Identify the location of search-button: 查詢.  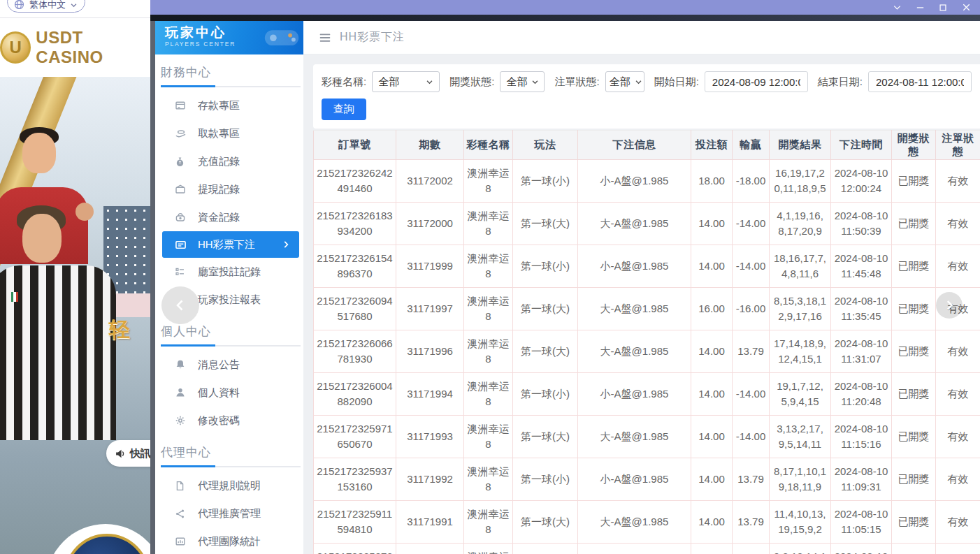
(344, 109).